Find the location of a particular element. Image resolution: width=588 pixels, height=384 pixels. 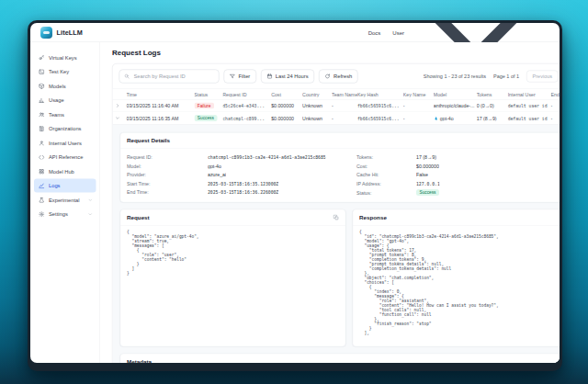

key-icon is located at coordinates (42, 57).